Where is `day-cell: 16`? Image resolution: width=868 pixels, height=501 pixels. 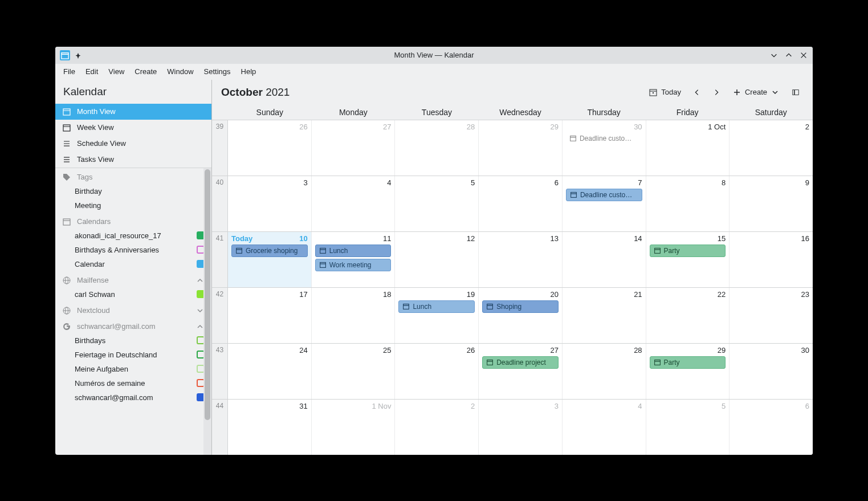 day-cell: 16 is located at coordinates (771, 260).